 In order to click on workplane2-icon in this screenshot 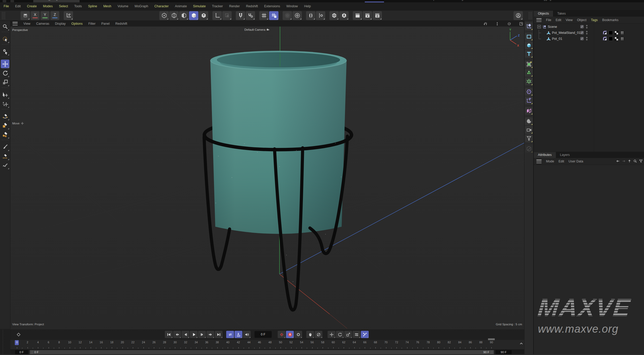, I will do `click(227, 16)`.